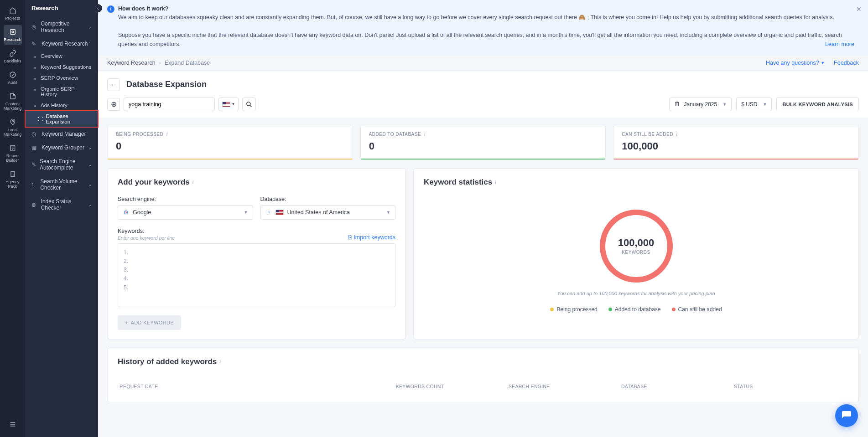 The width and height of the screenshot is (868, 437). I want to click on clock-icon: ◷, so click(35, 134).